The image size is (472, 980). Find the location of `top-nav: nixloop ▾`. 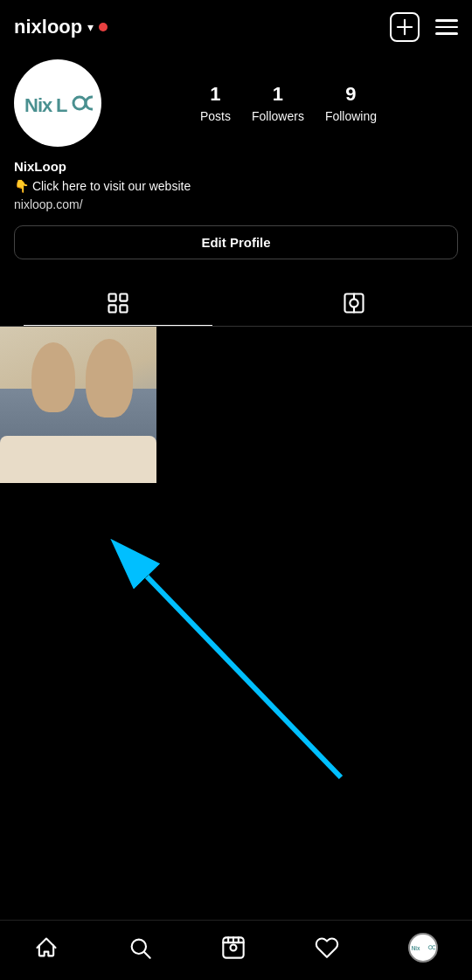

top-nav: nixloop ▾ is located at coordinates (236, 25).